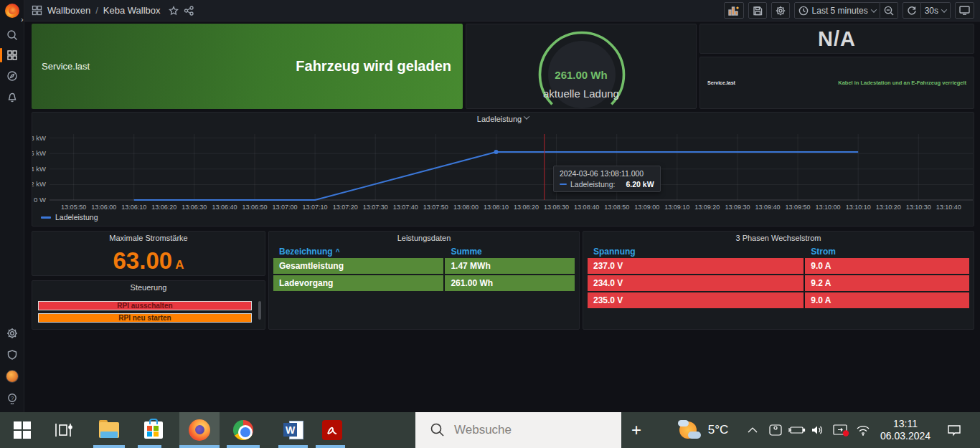 This screenshot has height=448, width=980. I want to click on cell-summe: 261.00 Wh, so click(509, 283).